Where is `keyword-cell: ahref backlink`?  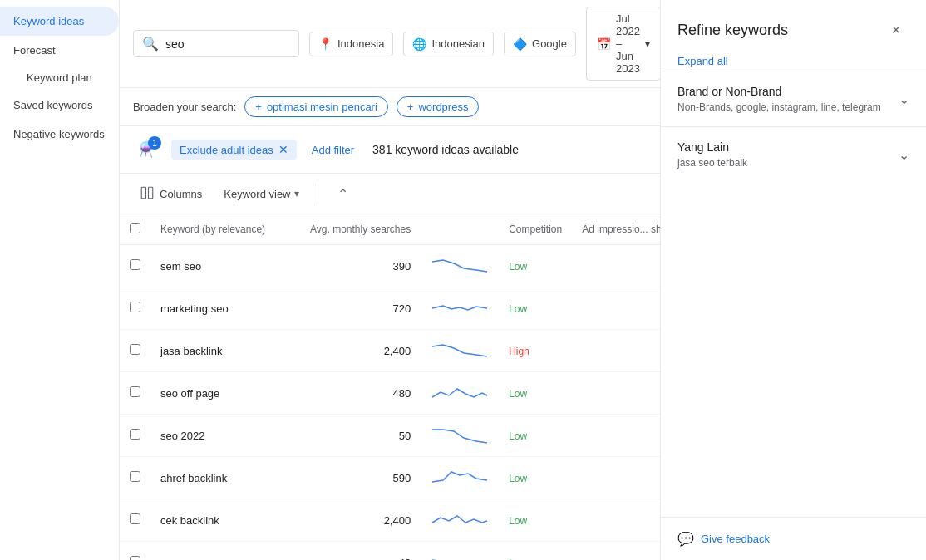
keyword-cell: ahref backlink is located at coordinates (225, 479).